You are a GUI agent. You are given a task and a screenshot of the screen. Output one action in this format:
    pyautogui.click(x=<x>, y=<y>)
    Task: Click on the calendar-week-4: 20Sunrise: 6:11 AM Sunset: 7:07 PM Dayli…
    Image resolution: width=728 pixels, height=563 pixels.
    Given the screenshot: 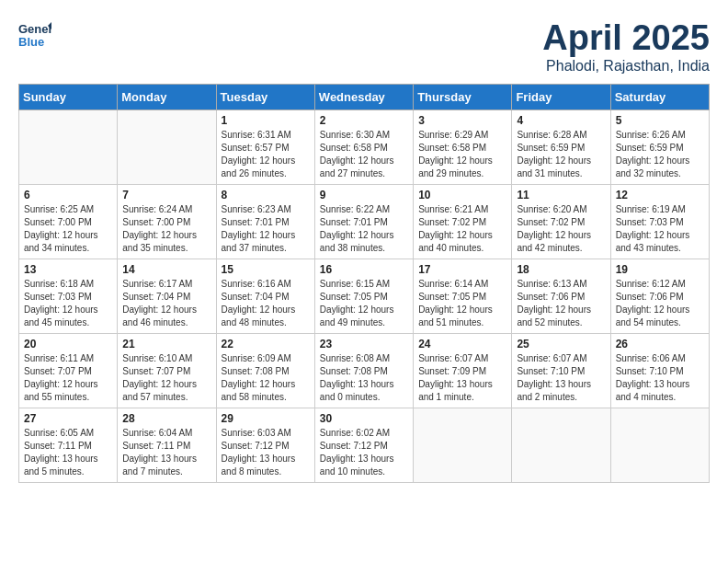 What is the action you would take?
    pyautogui.click(x=364, y=372)
    